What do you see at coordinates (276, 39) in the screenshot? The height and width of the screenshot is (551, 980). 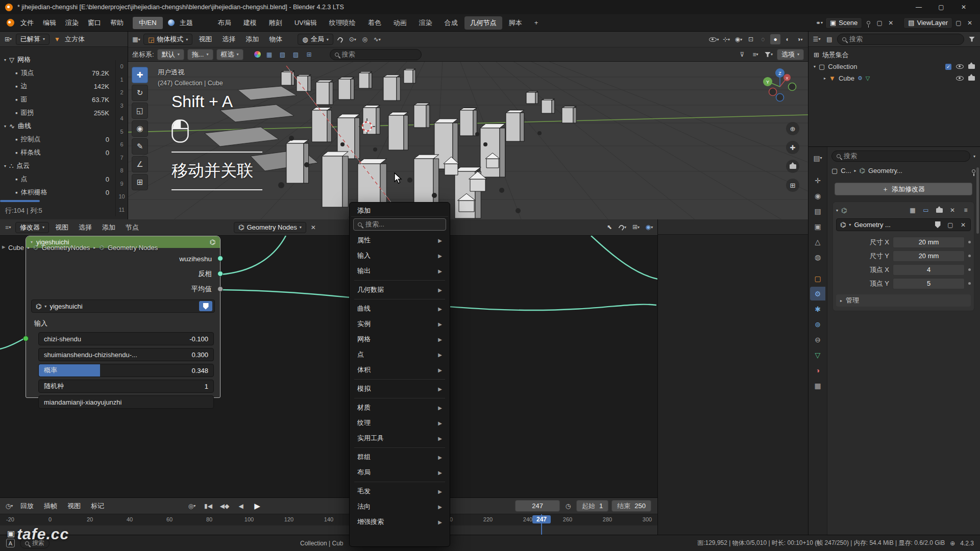 I see `menu-object: 物体` at bounding box center [276, 39].